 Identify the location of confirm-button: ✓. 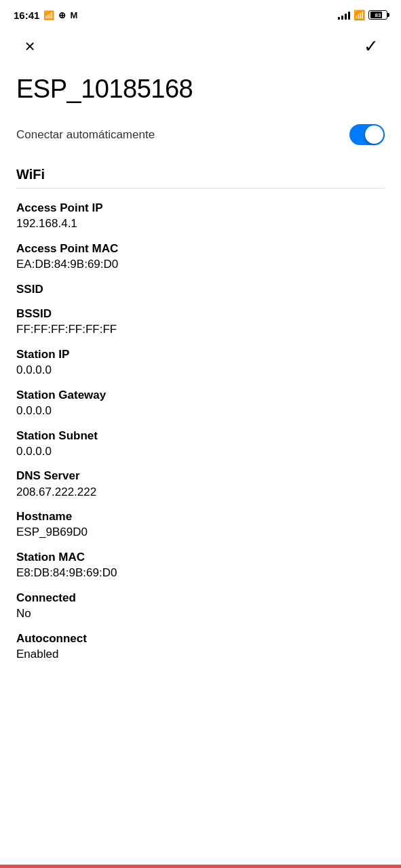
(371, 46).